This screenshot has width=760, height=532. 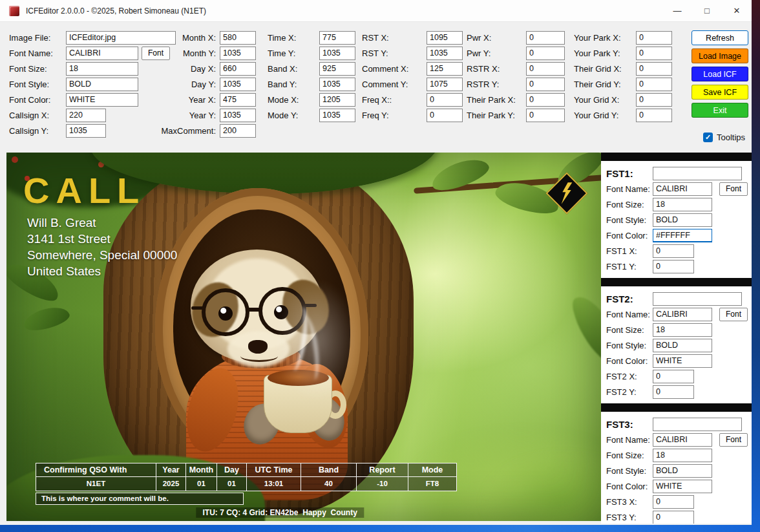 What do you see at coordinates (677, 266) in the screenshot?
I see `fst-row: FST1 Y:` at bounding box center [677, 266].